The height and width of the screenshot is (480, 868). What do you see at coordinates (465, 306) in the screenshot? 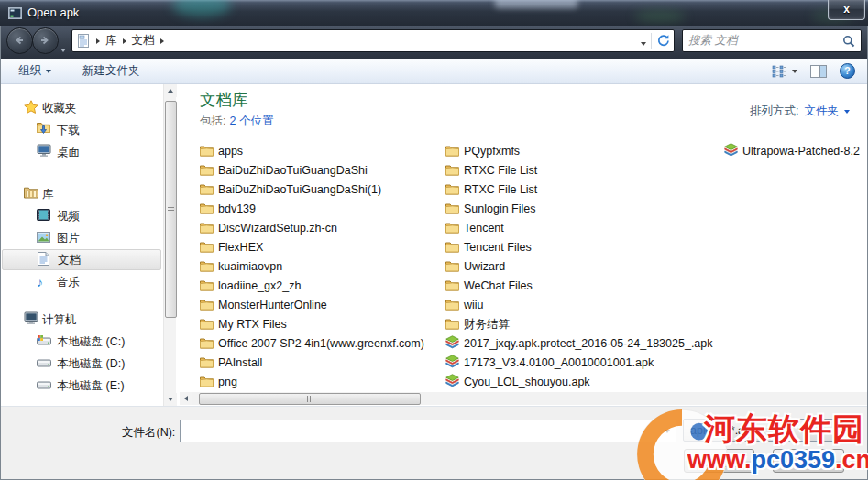
I see `file-item-folder: wiiu` at bounding box center [465, 306].